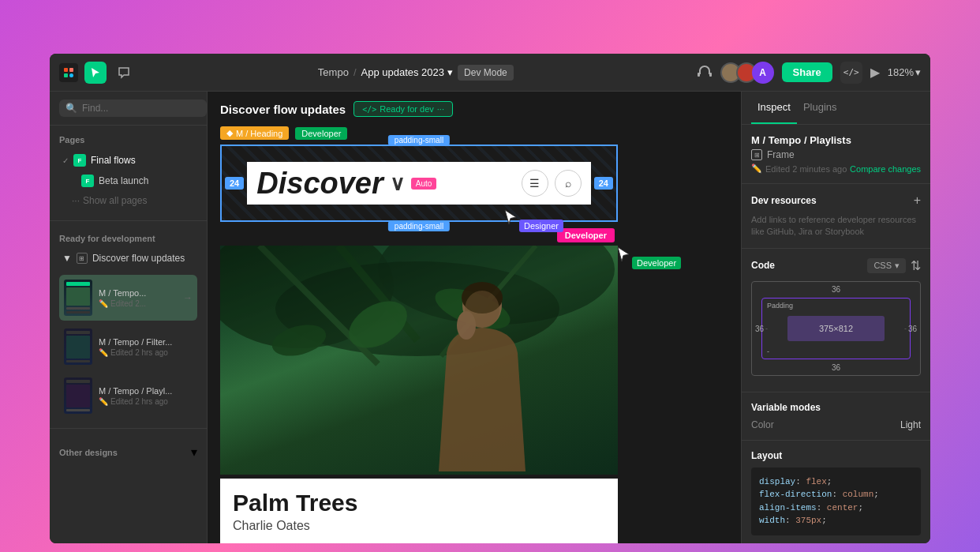 The width and height of the screenshot is (980, 552). Describe the element at coordinates (80, 160) in the screenshot. I see `page-icon-final-flows: F` at that location.